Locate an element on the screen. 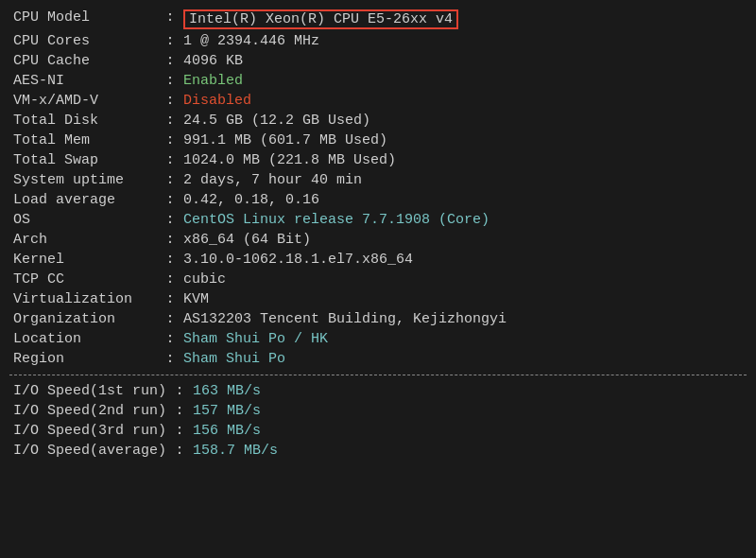 Image resolution: width=756 pixels, height=558 pixels. row-value: 991.1 MB (601.7 MB Used) is located at coordinates (463, 140).